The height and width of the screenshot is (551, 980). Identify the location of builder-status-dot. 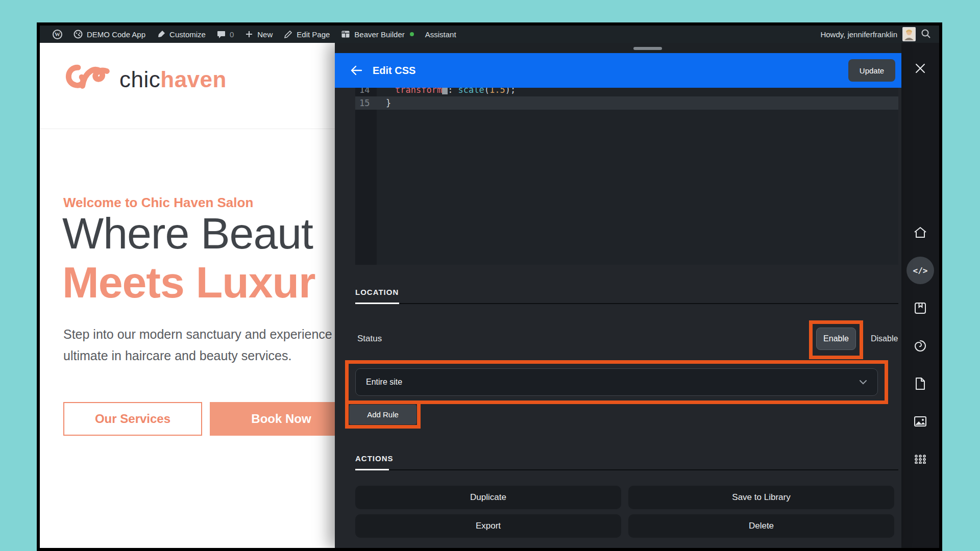
(412, 34).